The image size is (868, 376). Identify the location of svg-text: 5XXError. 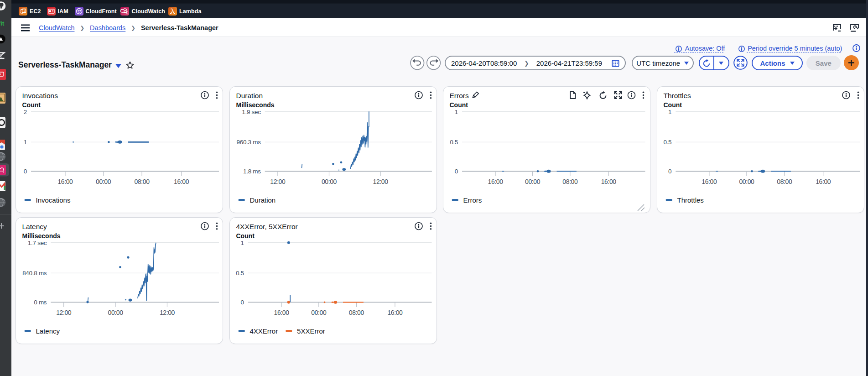
(311, 331).